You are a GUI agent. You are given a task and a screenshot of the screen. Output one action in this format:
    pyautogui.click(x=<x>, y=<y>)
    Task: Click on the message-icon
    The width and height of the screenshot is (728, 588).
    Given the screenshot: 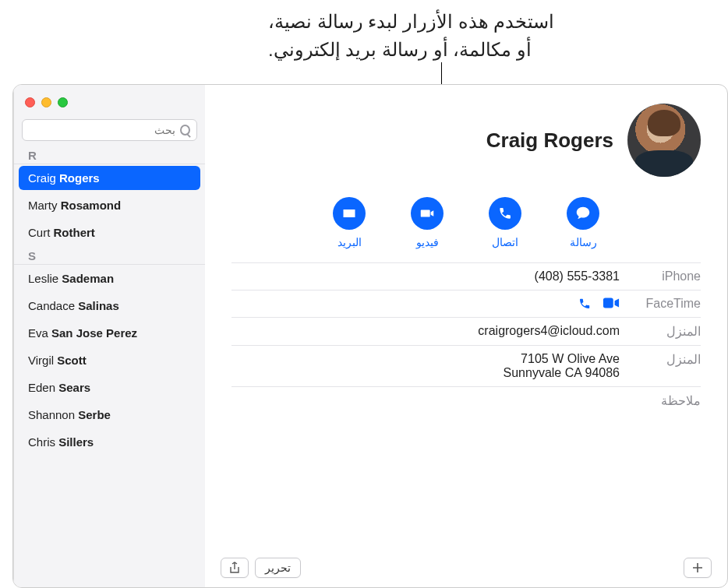 What is the action you would take?
    pyautogui.click(x=583, y=213)
    